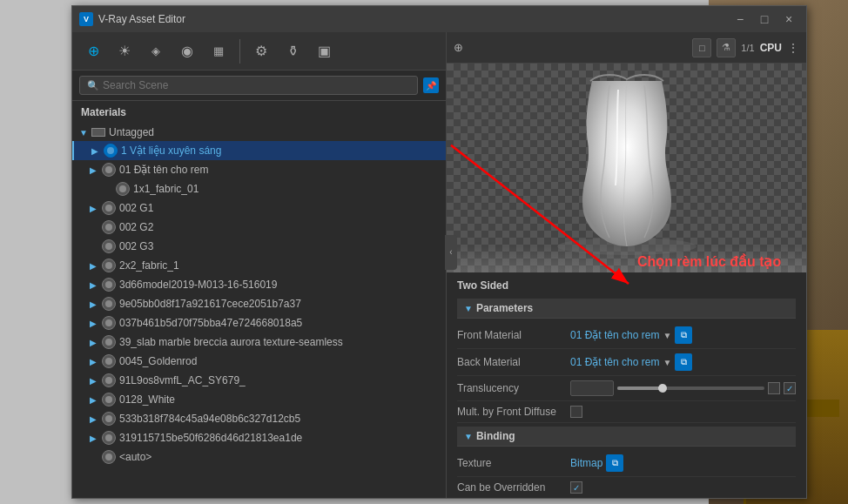 This screenshot has width=848, height=504. I want to click on back-material-link: 01 Đặt tên cho rem, so click(615, 362).